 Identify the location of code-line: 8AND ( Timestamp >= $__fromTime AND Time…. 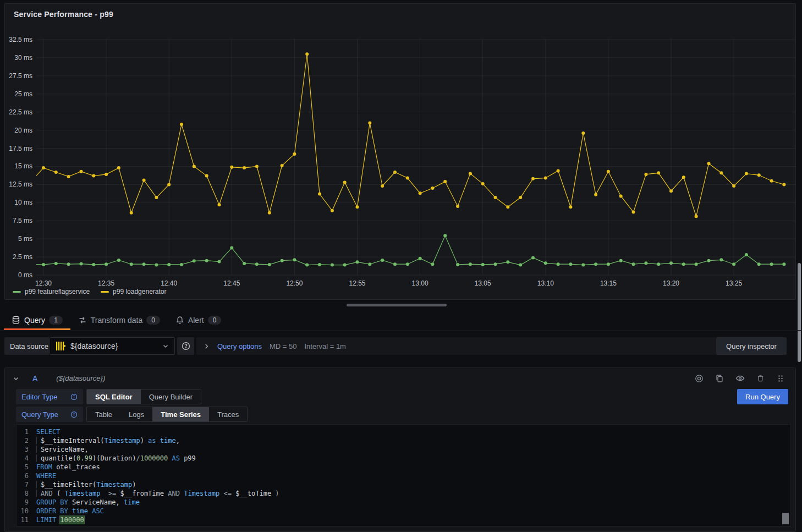
(404, 493).